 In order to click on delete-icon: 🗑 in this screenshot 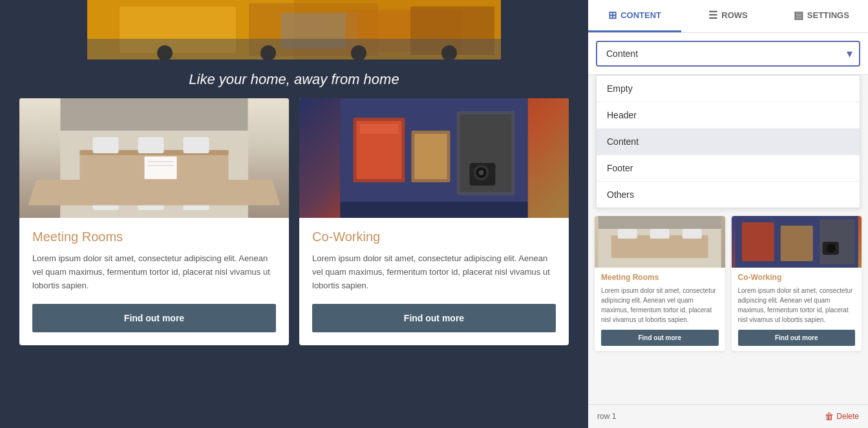, I will do `click(829, 416)`.